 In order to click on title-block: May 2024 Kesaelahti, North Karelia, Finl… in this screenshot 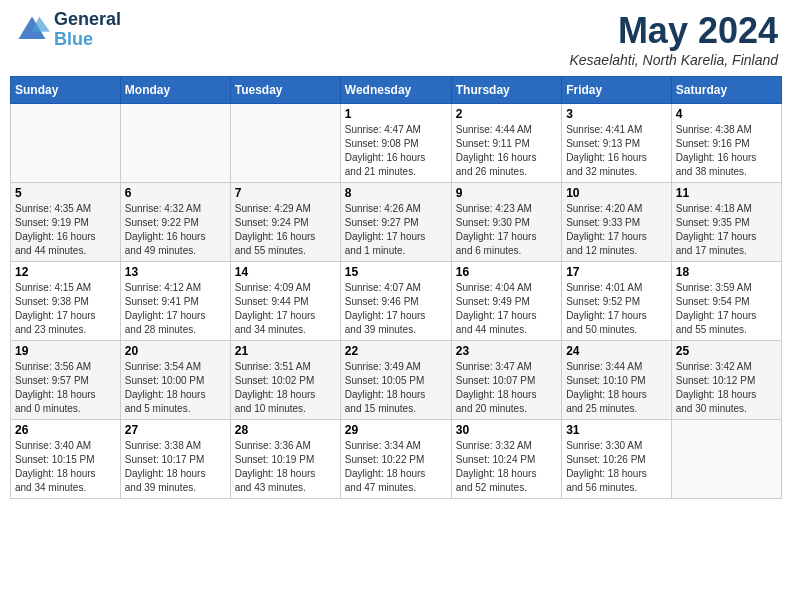, I will do `click(674, 39)`.